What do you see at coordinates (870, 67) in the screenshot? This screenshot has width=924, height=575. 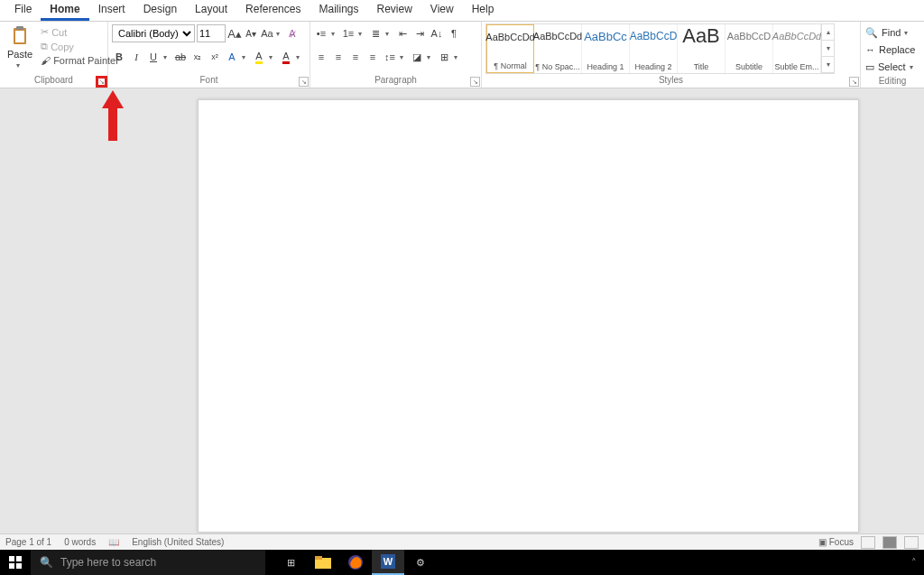 I see `cursor-icon: ▭` at bounding box center [870, 67].